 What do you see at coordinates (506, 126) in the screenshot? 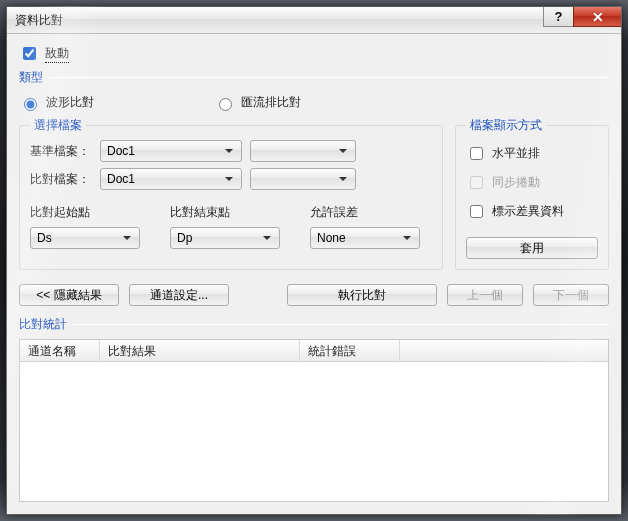
I see `display-legend: 檔案顯示方式` at bounding box center [506, 126].